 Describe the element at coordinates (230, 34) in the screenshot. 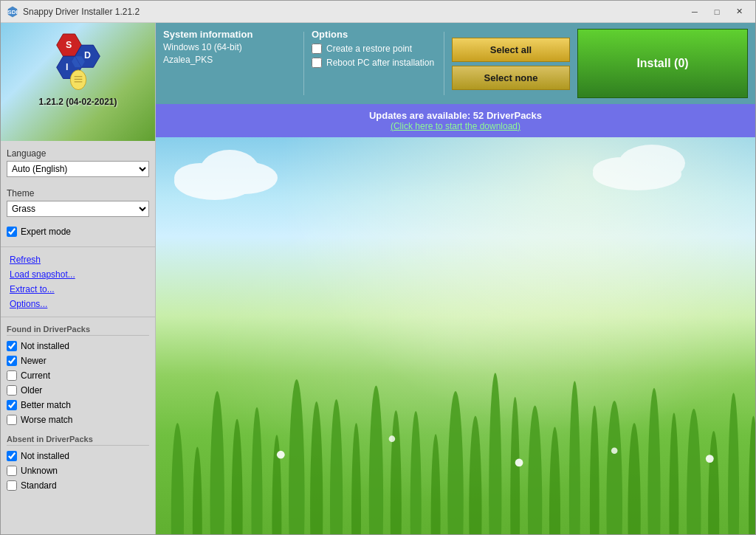

I see `sys-info-title: System information` at that location.